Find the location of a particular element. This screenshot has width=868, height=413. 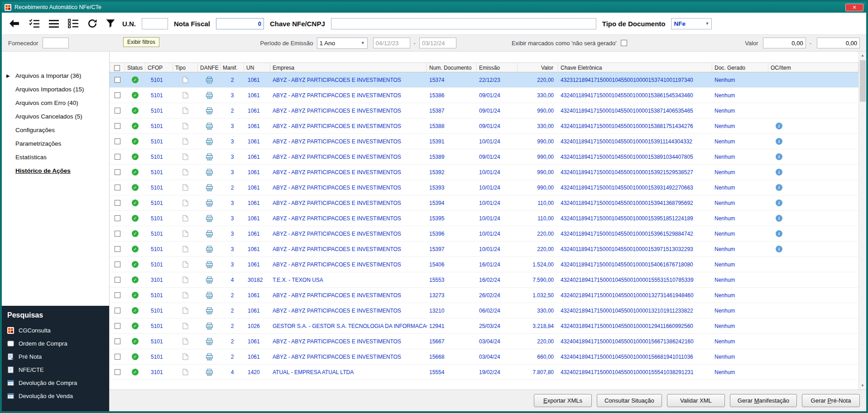

pesquisas-item-cgconsulta: CGConsulta is located at coordinates (55, 330).